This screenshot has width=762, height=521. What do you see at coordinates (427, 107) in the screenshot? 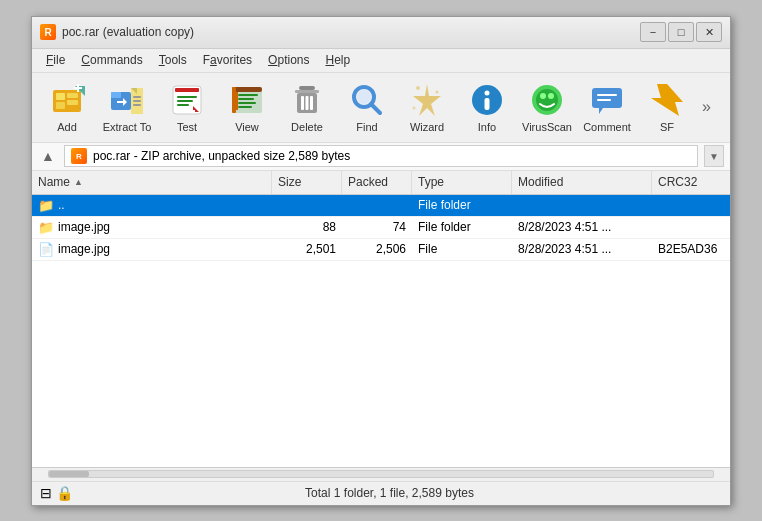
I see `toolbar-wizard-button: Wizard` at bounding box center [427, 107].